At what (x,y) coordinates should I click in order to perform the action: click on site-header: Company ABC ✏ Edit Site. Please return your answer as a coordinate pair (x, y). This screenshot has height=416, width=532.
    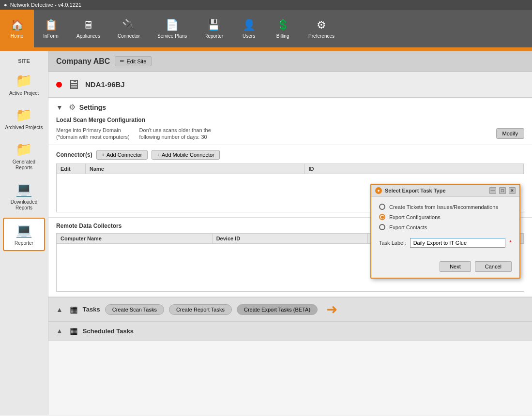
    Looking at the image, I should click on (290, 61).